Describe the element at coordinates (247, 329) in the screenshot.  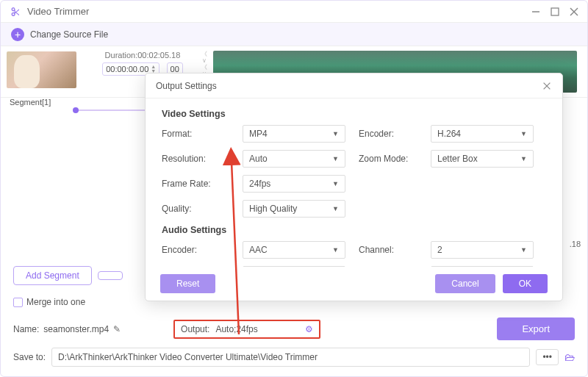
I see `output-summary-box: Output: Auto;24fps ⚙` at that location.